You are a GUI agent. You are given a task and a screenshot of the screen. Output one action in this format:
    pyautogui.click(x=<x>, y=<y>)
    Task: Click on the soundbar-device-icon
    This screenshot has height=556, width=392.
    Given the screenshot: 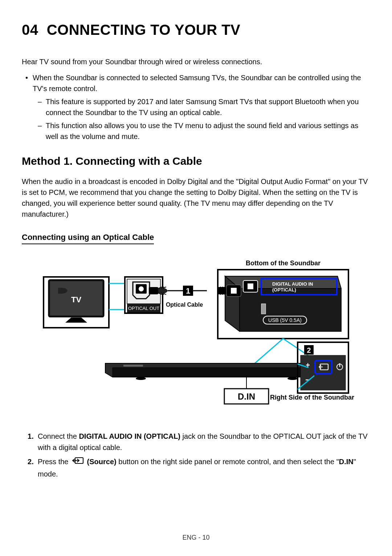 What is the action you would take?
    pyautogui.click(x=213, y=372)
    